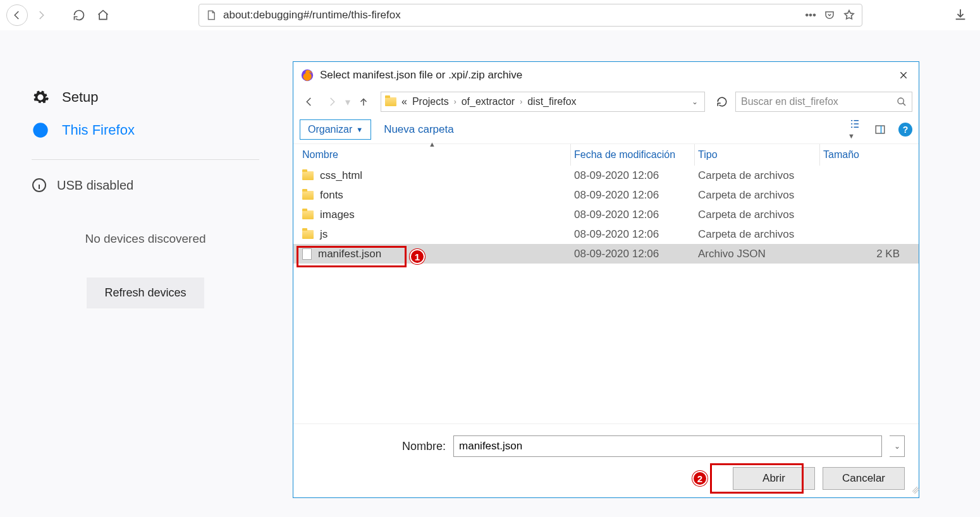 The height and width of the screenshot is (517, 980). I want to click on meatball-menu-icon: •••, so click(811, 15).